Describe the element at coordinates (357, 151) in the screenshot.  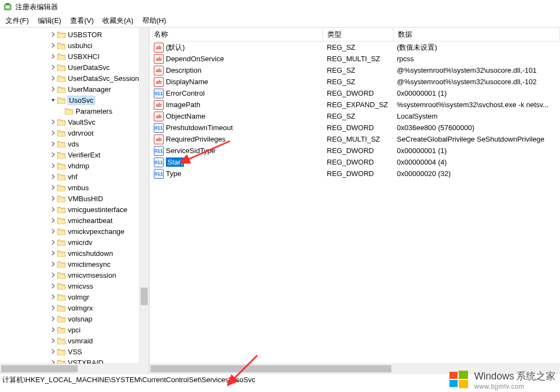
I see `value-type: REG_DWORD` at that location.